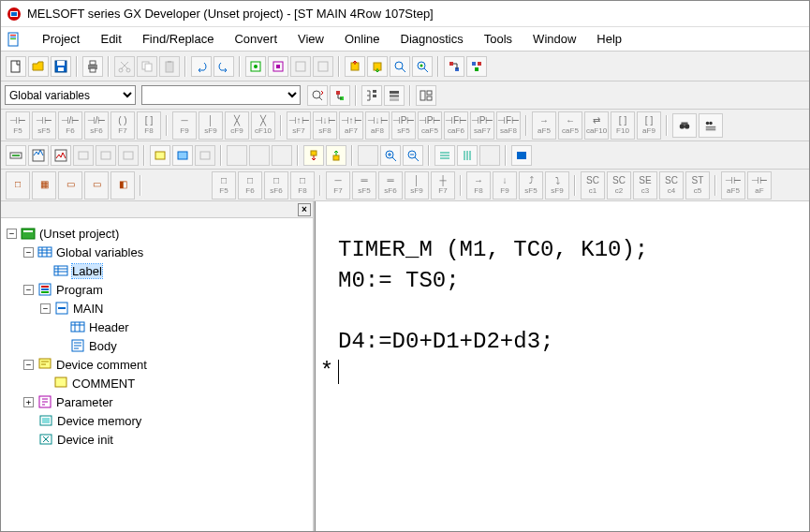  I want to click on menu-online: Online, so click(362, 39).